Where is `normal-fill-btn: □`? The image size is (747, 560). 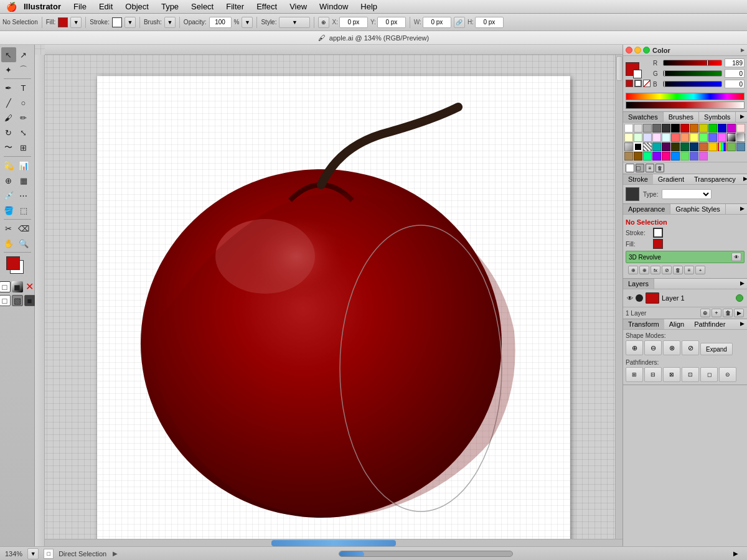
normal-fill-btn: □ is located at coordinates (5, 287).